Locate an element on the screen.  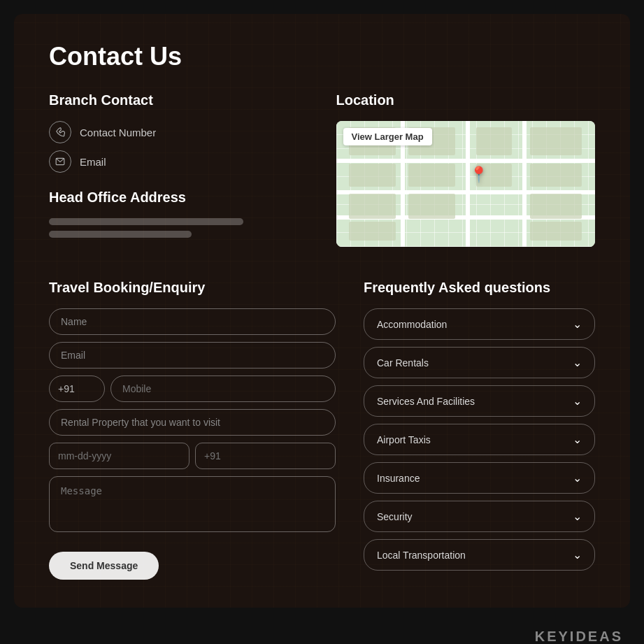
map-pin: 📍 is located at coordinates (478, 175).